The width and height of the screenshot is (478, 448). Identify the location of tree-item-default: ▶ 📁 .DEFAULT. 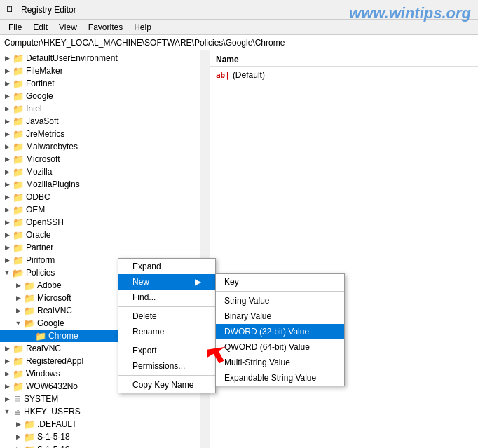
(105, 424).